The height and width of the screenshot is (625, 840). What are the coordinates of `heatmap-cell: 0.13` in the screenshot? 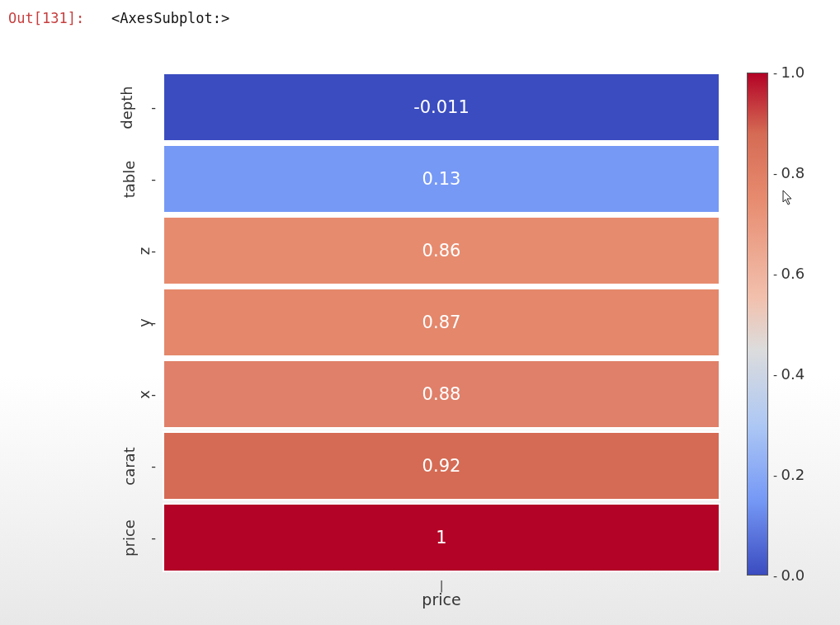 It's located at (441, 179).